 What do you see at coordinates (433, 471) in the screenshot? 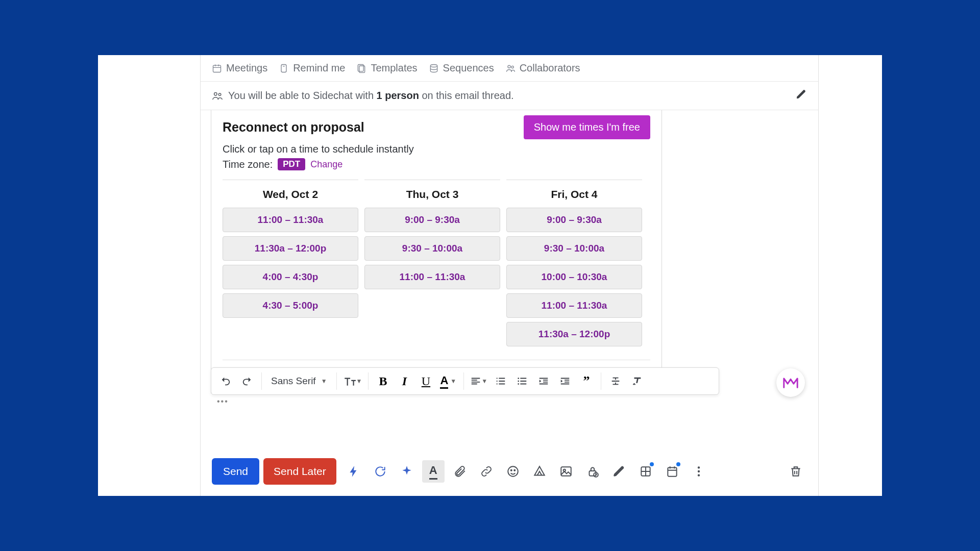
I see `text-format-icon: A` at bounding box center [433, 471].